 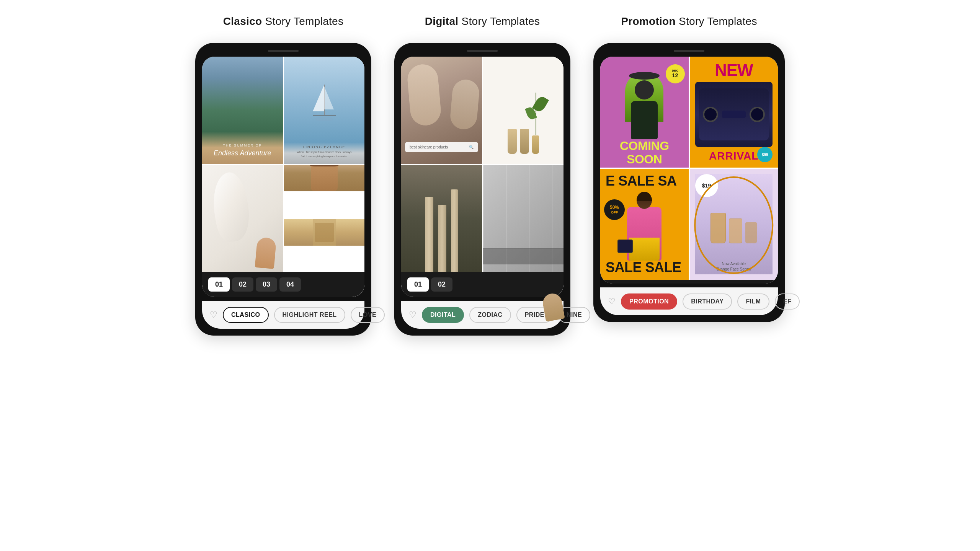 What do you see at coordinates (442, 110) in the screenshot?
I see `digital-cell-1: best skincare products 🔍` at bounding box center [442, 110].